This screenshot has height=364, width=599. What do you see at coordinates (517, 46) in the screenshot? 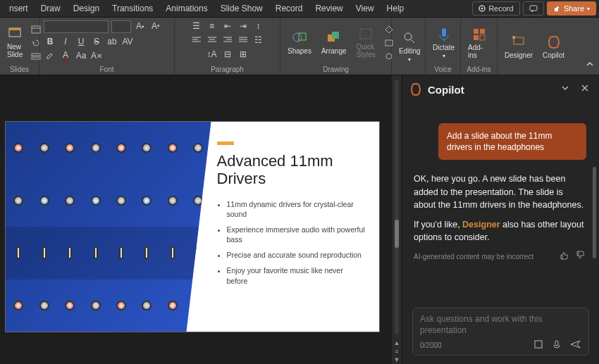
I see `group-designer: Designer` at bounding box center [517, 46].